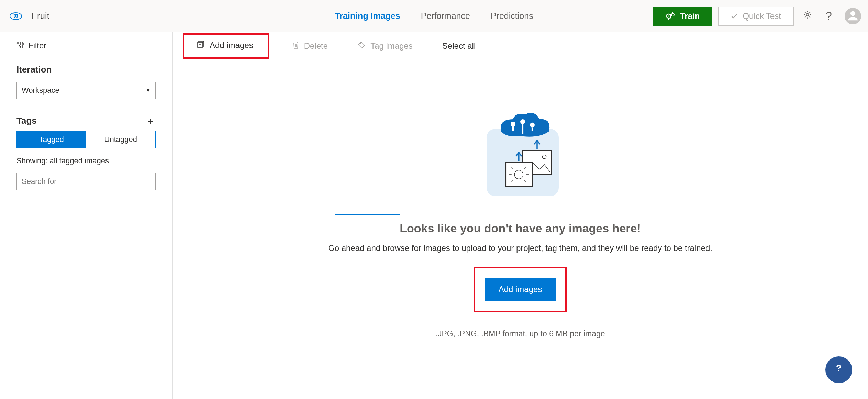  What do you see at coordinates (86, 69) in the screenshot?
I see `iteration-label: Iteration` at bounding box center [86, 69].